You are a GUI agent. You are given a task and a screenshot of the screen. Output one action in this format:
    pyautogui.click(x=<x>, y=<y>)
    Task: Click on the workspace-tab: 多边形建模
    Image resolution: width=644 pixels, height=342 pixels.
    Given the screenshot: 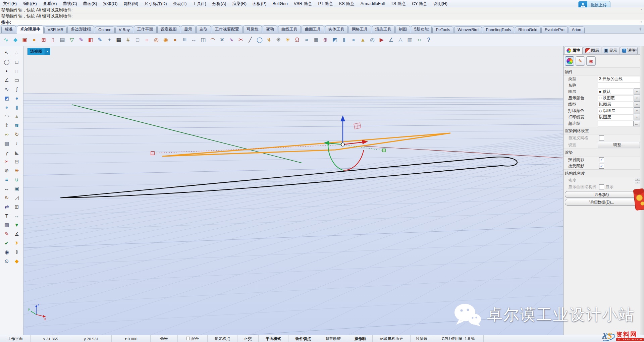 What is the action you would take?
    pyautogui.click(x=81, y=30)
    